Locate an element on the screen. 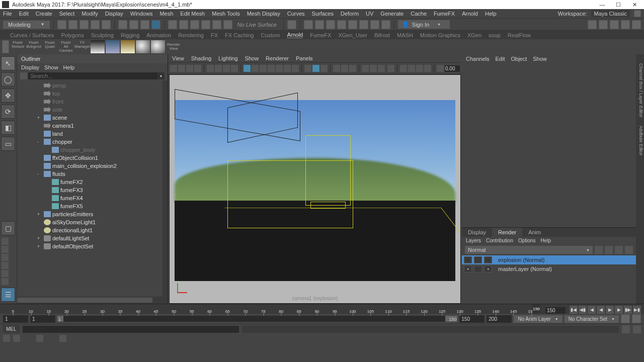 The height and width of the screenshot is (362, 644). step-back-key-icon: ◀▮ is located at coordinates (583, 310).